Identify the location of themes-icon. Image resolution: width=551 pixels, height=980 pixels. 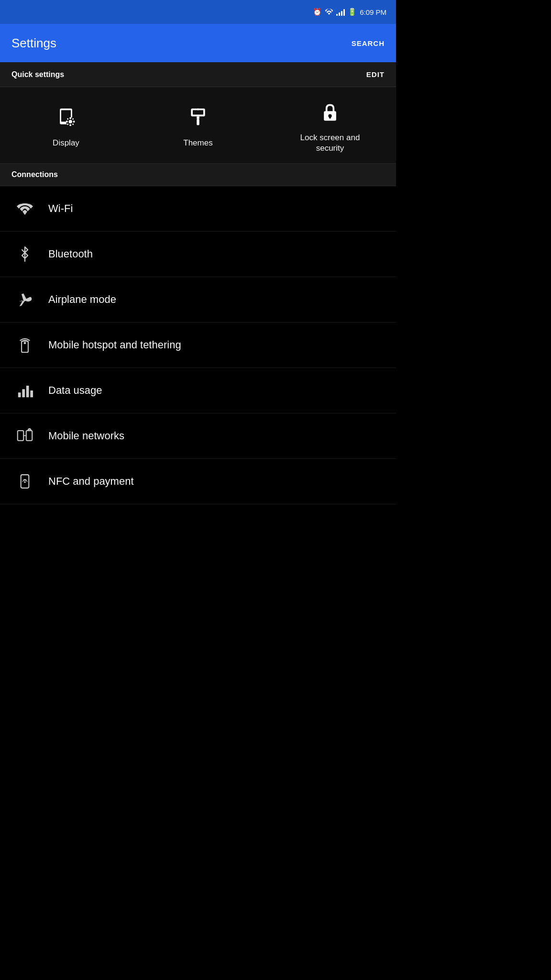
(198, 119).